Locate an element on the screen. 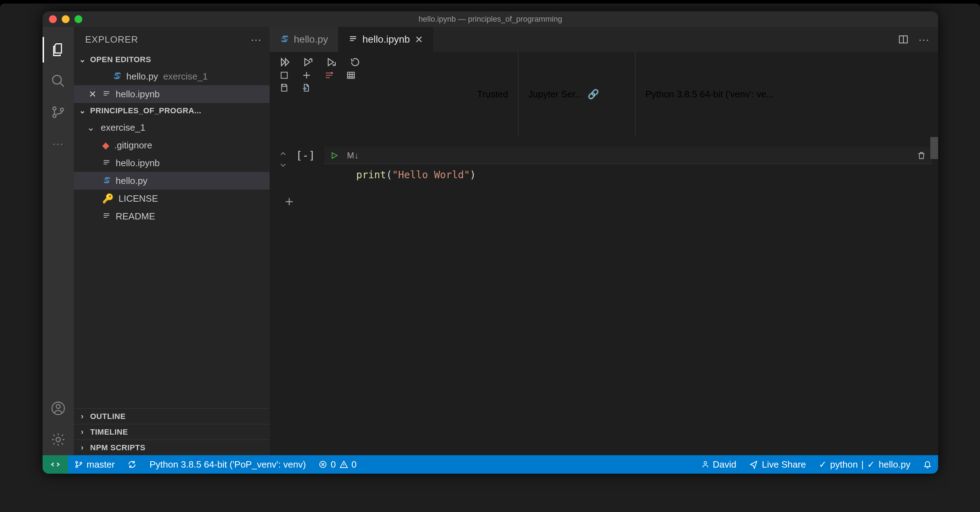 This screenshot has width=980, height=512. tab-hello-py: hello.py is located at coordinates (304, 40).